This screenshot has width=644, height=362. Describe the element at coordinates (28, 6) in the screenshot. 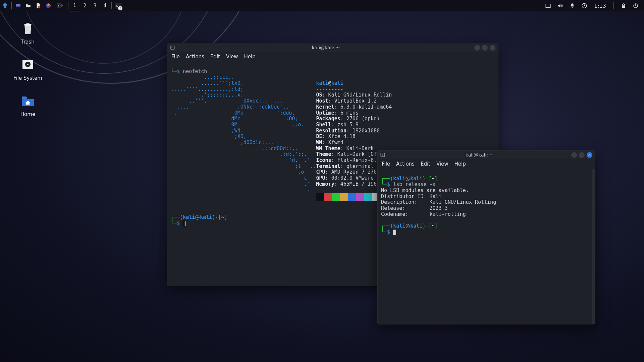

I see `file-manager-launcher` at that location.